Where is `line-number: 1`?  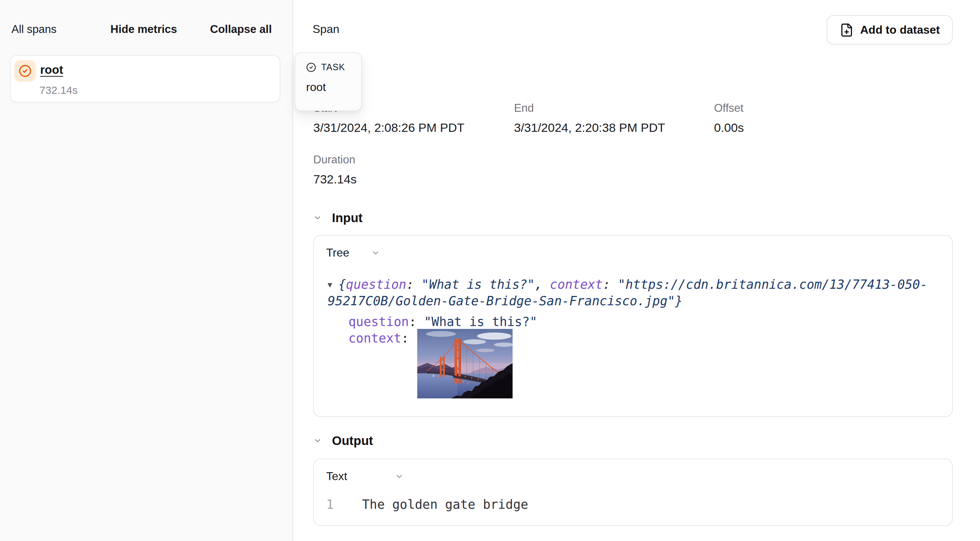 line-number: 1 is located at coordinates (331, 505).